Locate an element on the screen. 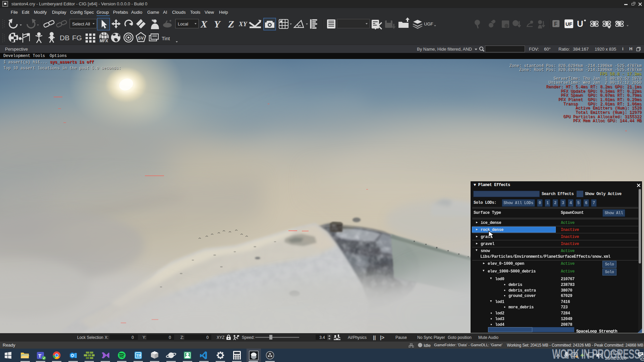 This screenshot has height=362, width=644. svg-text: Local is located at coordinates (183, 24).